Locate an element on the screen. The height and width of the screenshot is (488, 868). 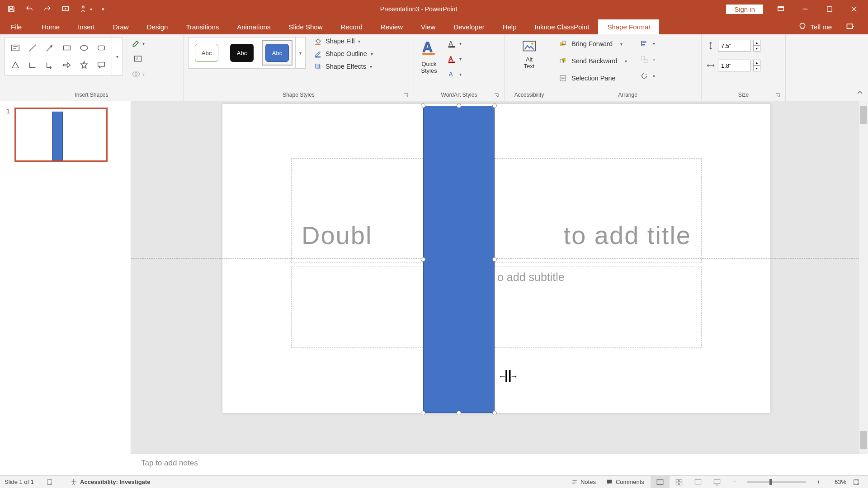
width-up: ▴ is located at coordinates (757, 62).